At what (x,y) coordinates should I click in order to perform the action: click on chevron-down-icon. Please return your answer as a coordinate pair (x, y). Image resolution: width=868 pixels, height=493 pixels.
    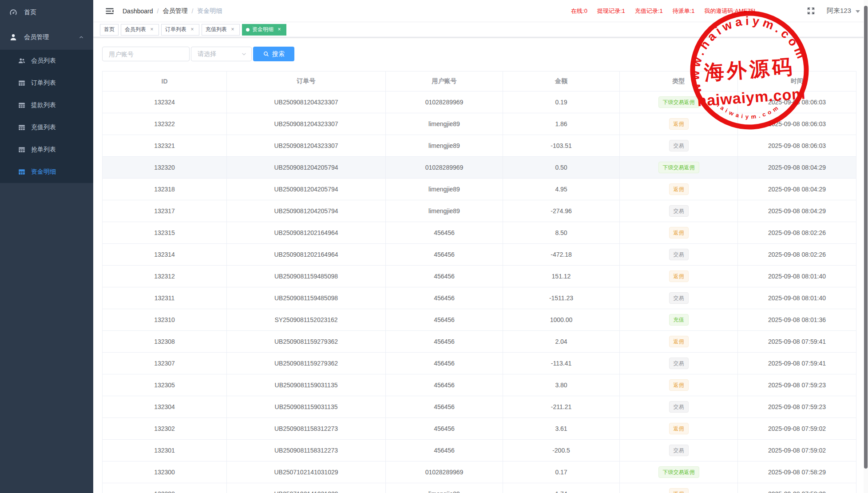
    Looking at the image, I should click on (244, 54).